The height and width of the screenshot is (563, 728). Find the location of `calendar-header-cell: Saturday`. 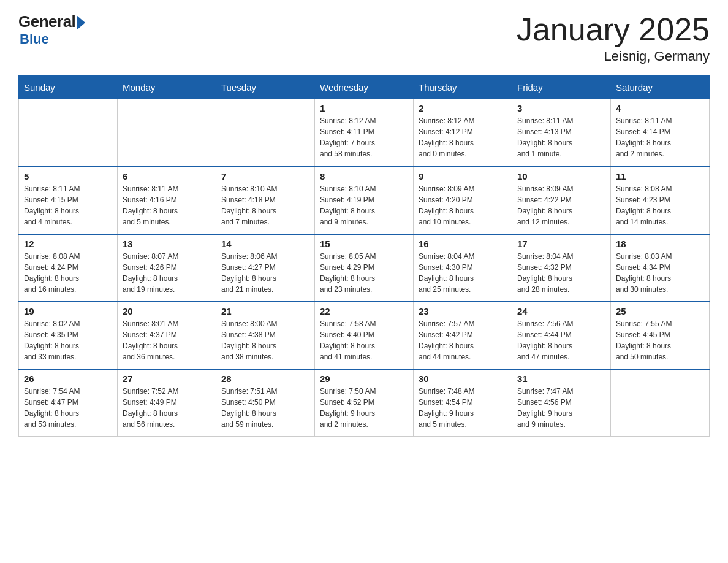

calendar-header-cell: Saturday is located at coordinates (661, 88).